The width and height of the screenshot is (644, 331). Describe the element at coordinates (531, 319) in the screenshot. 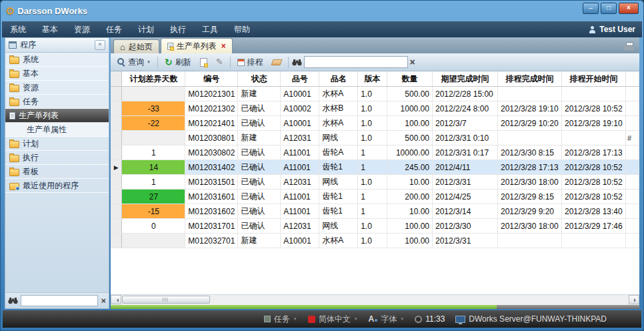

I see `status-server: DWorks Server@FUNWAY-THINKPAD` at that location.